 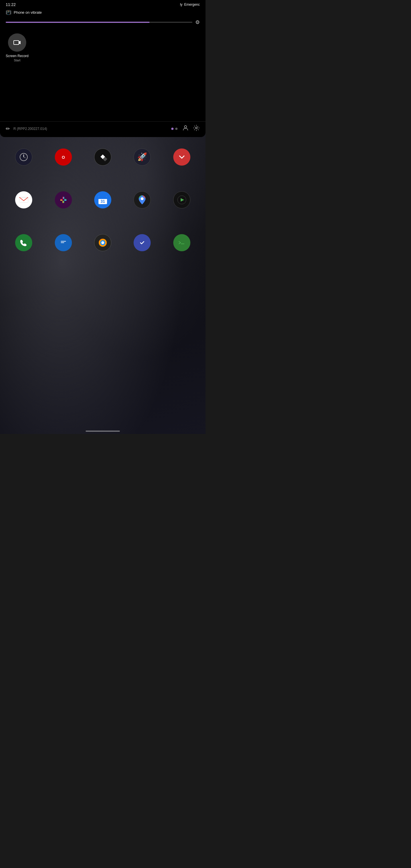 I want to click on app-row-1: O 🚀, so click(x=103, y=157).